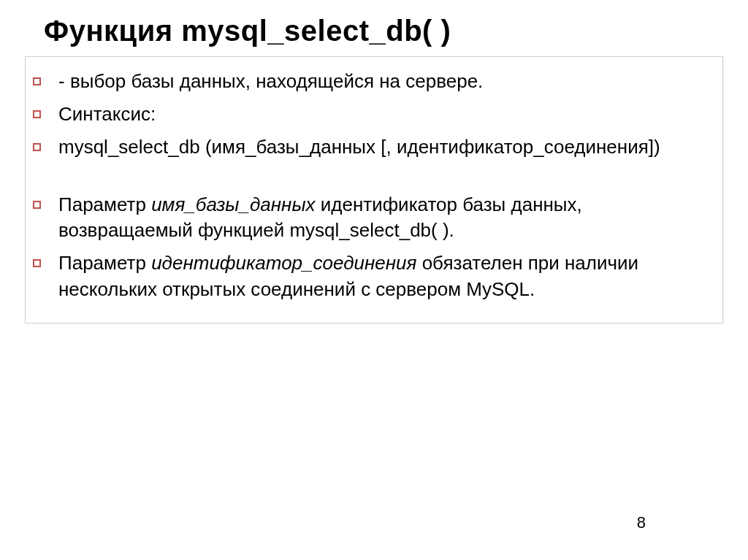 This screenshot has width=748, height=560. Describe the element at coordinates (384, 147) in the screenshot. I see `list-item-text: mysql_select_db (имя_базы_данных [, иден…` at that location.